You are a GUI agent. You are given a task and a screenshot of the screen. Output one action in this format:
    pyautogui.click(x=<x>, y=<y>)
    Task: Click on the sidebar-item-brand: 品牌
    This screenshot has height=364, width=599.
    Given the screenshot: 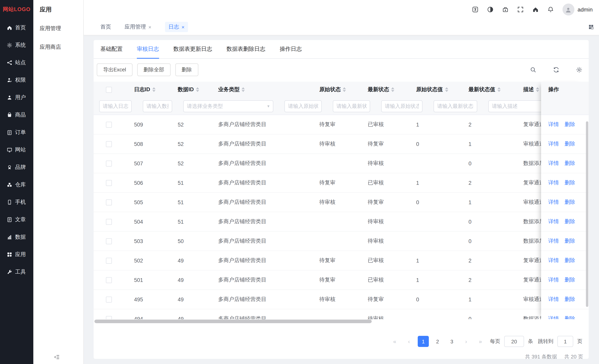 What is the action you would take?
    pyautogui.click(x=17, y=167)
    